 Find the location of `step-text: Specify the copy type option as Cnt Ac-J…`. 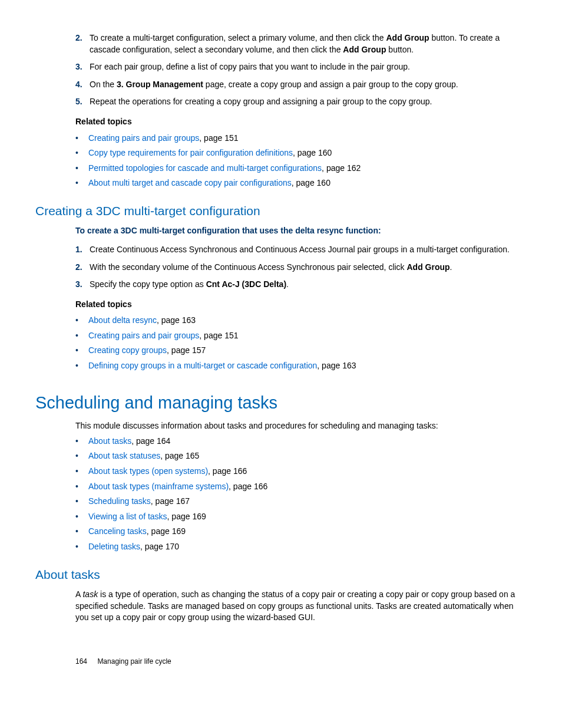

step-text: Specify the copy type option as Cnt Ac-J… is located at coordinates (308, 285).